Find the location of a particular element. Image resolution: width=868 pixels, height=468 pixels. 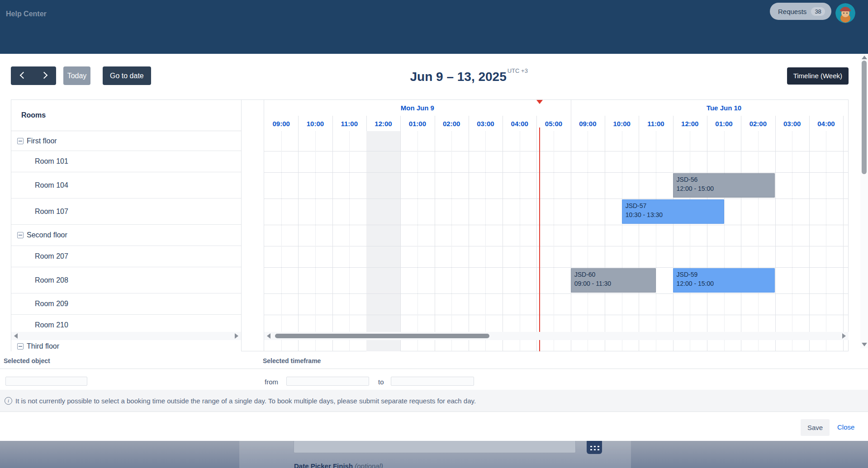

divider is located at coordinates (434, 369).